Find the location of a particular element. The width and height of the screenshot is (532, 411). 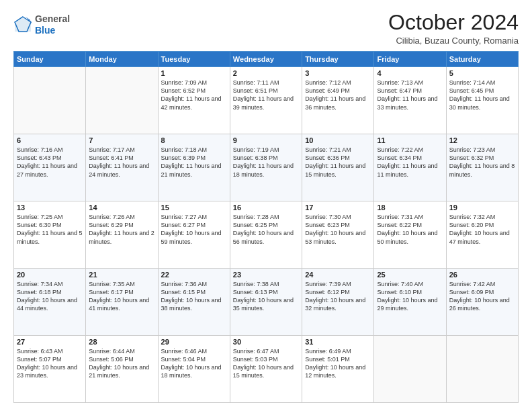

day-number: 10 is located at coordinates (338, 140).